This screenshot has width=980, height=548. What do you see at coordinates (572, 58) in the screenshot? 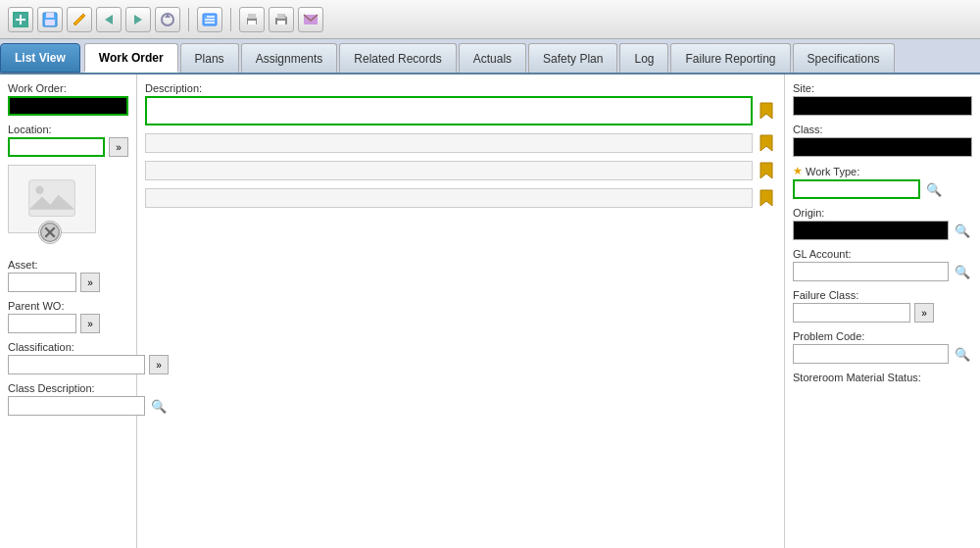
I see `tab-safety-plan: Safety Plan` at bounding box center [572, 58].